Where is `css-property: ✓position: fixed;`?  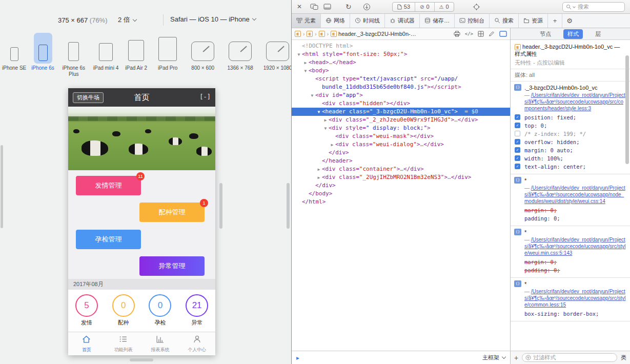
css-property: ✓position: fixed; is located at coordinates (570, 117).